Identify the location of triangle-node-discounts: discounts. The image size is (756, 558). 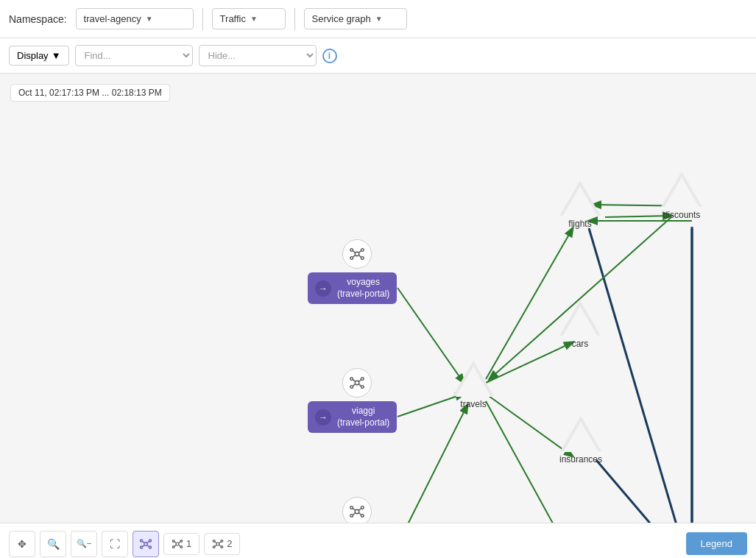
(682, 196).